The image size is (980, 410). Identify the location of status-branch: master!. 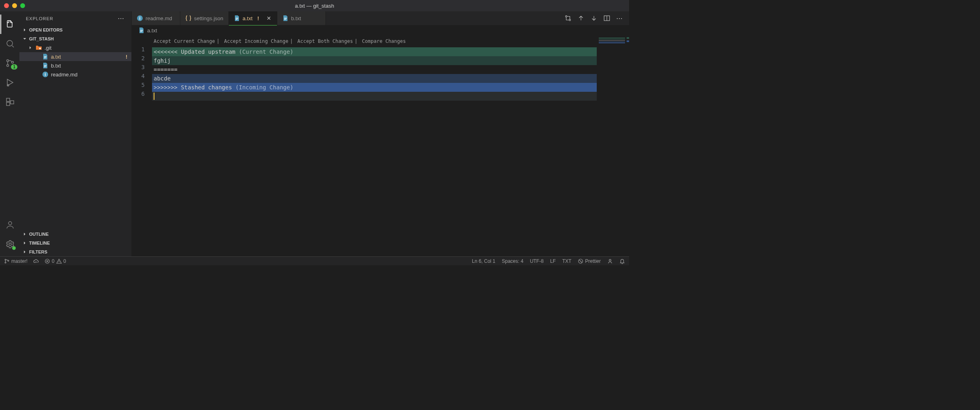
(16, 261).